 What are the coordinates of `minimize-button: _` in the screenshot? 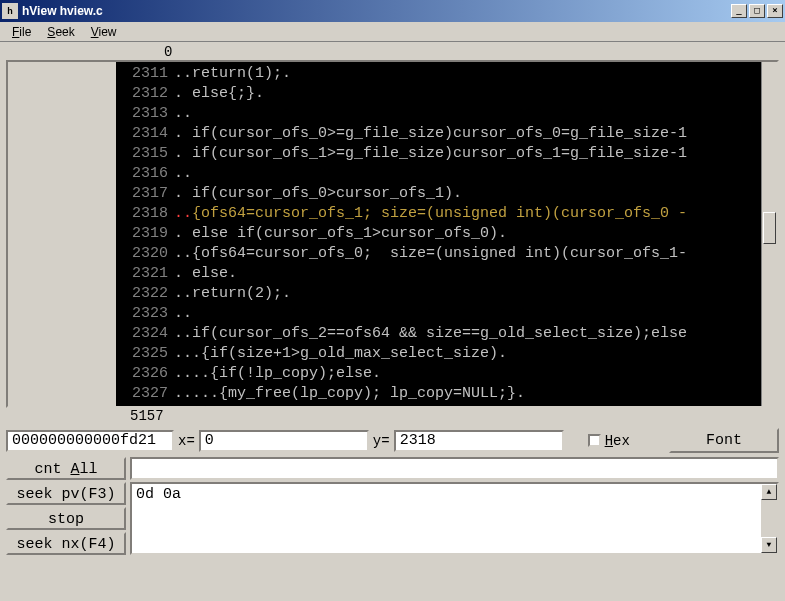 It's located at (739, 11).